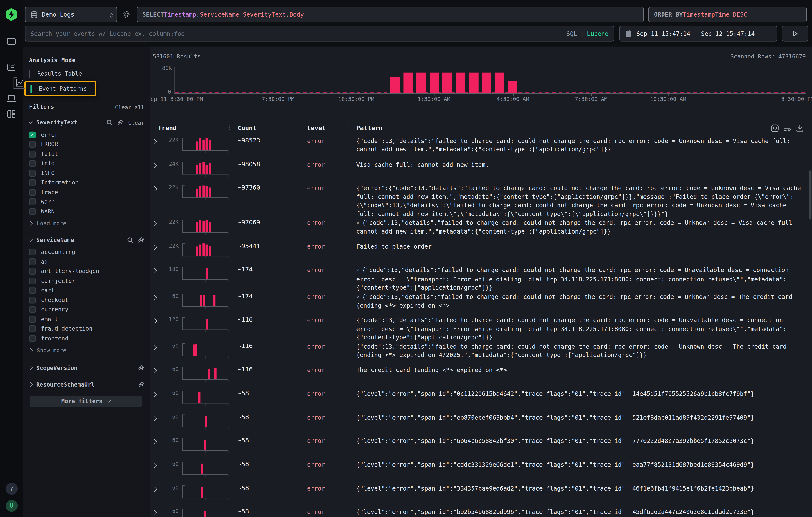 The width and height of the screenshot is (812, 517). Describe the element at coordinates (11, 67) in the screenshot. I see `search-logs-icon` at that location.